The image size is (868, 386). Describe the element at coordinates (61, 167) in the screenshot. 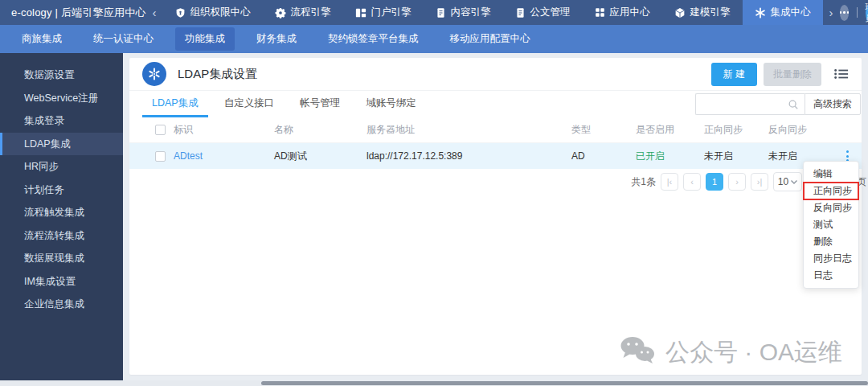

I see `sidebar-item-hr-sync: HR同步` at that location.